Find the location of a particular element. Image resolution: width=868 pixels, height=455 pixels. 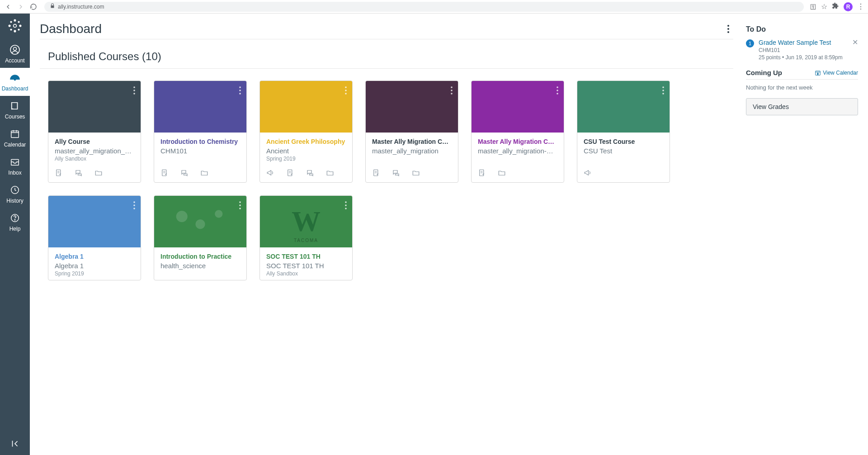

course-title: Introduction to Chemistry is located at coordinates (200, 142).